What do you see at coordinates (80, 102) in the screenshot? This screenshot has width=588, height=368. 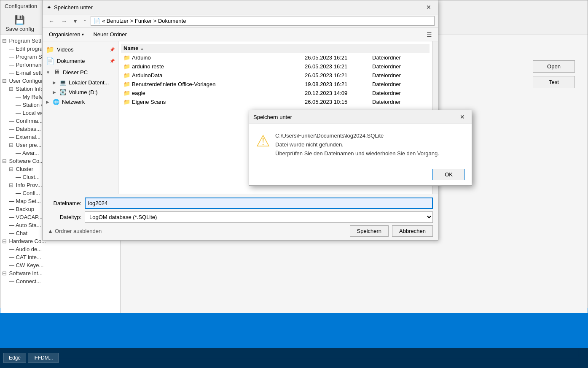 I see `sidebar-netzwerk: ▶ 🌐 Netzwerk` at bounding box center [80, 102].